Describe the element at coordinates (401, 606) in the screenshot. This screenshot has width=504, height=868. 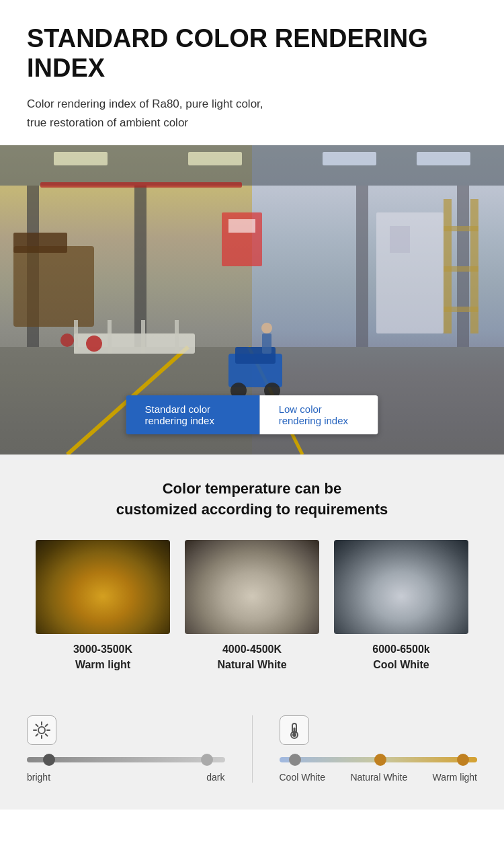
I see `swatch-cool: 6000-6500k Cool White` at that location.